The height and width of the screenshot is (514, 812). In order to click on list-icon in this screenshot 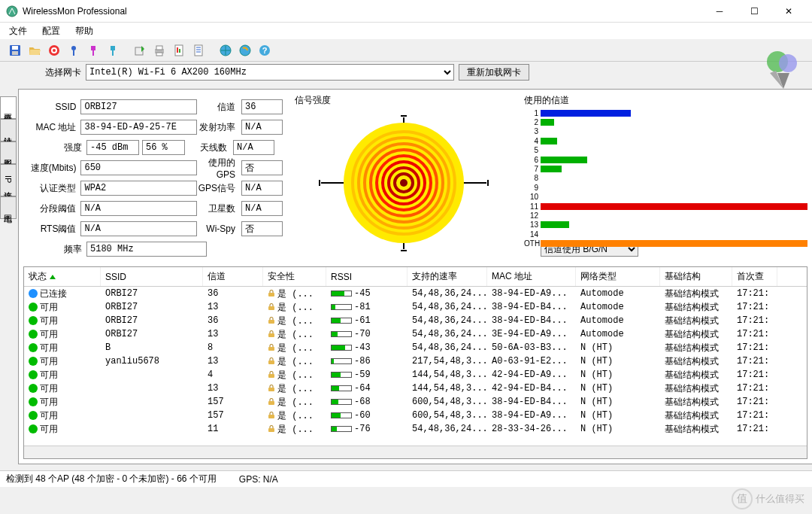, I will do `click(198, 50)`.